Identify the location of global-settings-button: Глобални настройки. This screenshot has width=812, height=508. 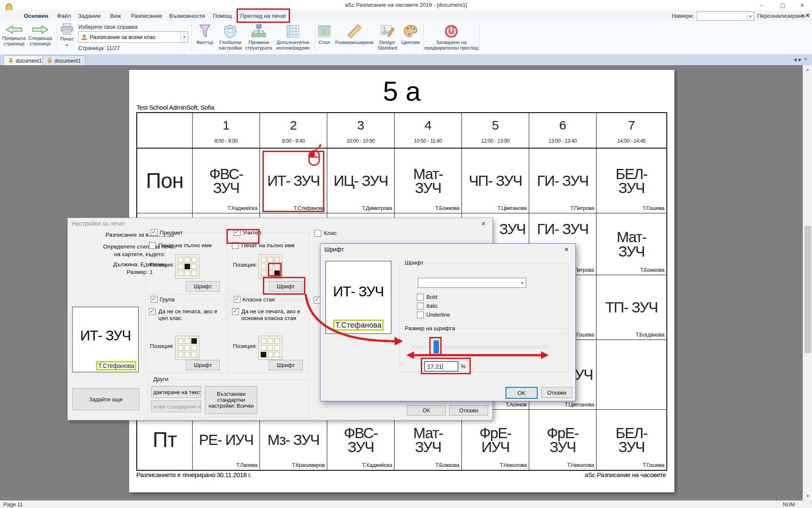
(230, 37).